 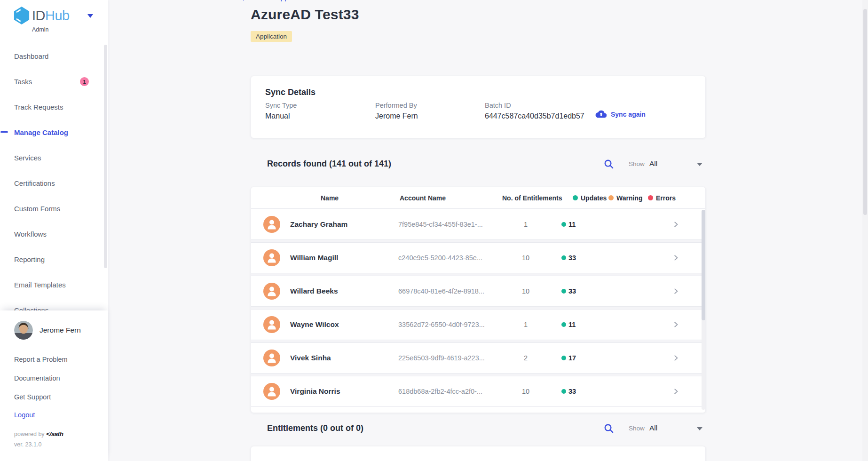 What do you see at coordinates (666, 429) in the screenshot?
I see `entitlements-show-select: Show All` at bounding box center [666, 429].